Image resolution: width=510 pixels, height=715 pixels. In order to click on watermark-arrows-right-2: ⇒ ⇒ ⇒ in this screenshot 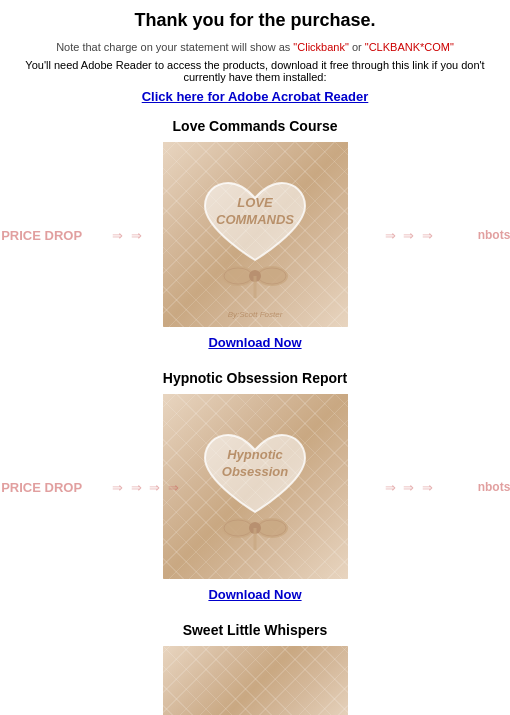, I will do `click(410, 486)`.